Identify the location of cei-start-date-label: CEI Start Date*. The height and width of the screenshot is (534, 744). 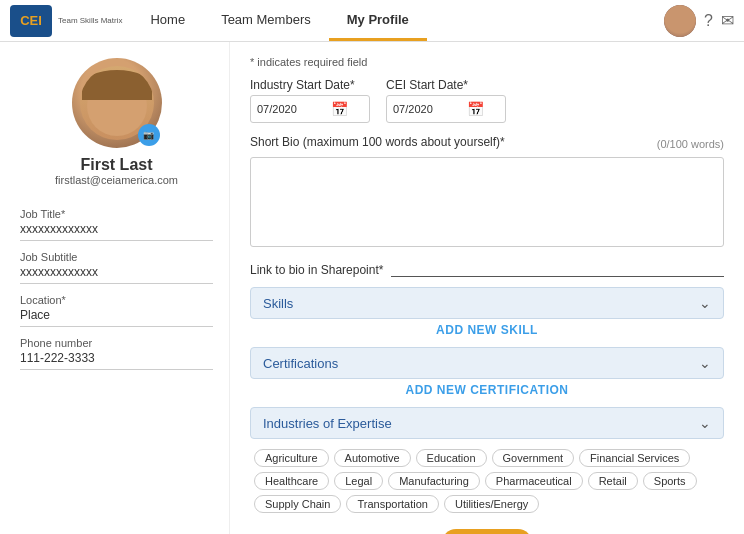
(446, 85).